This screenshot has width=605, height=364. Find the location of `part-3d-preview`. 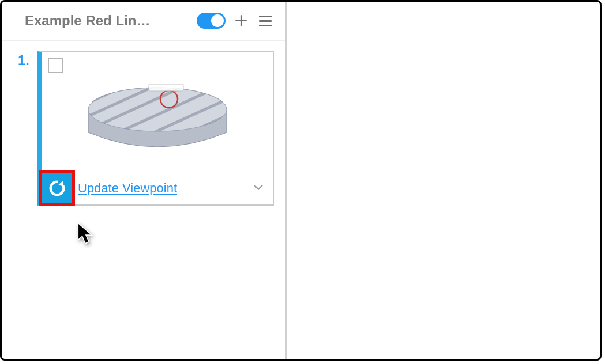

part-3d-preview is located at coordinates (157, 118).